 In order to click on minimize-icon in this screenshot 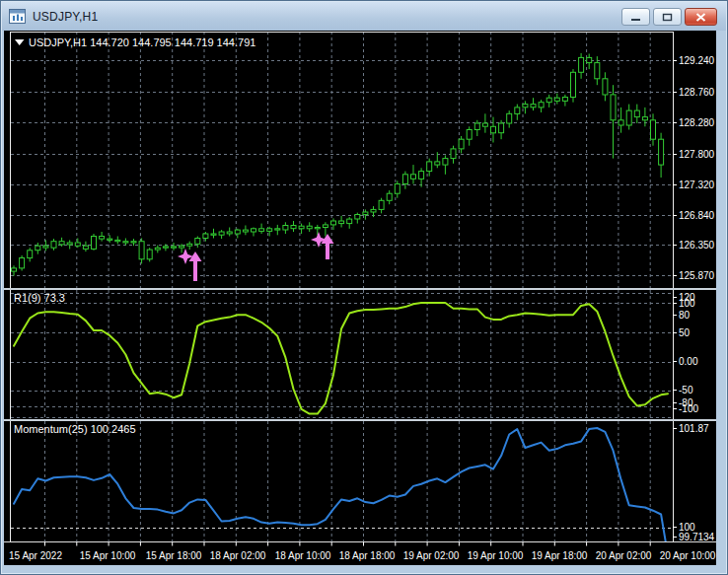, I will do `click(635, 18)`.